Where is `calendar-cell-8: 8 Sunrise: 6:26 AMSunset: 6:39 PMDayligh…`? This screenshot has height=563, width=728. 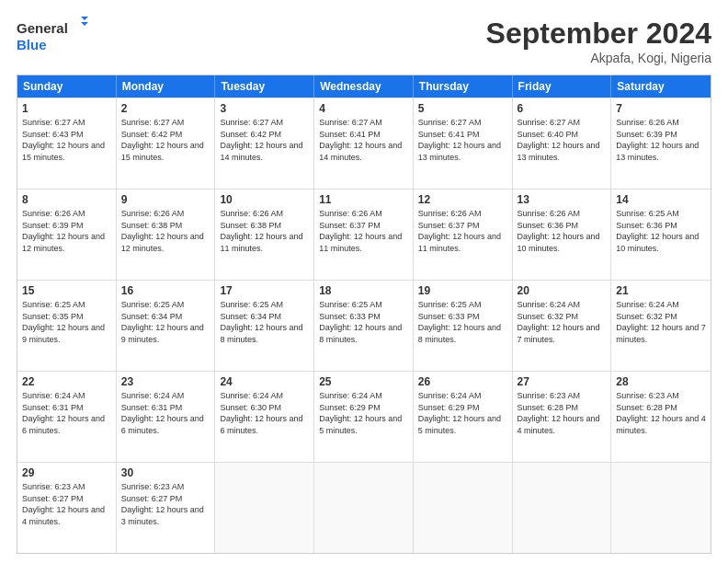
calendar-cell-8: 8 Sunrise: 6:26 AMSunset: 6:39 PMDayligh… is located at coordinates (67, 235).